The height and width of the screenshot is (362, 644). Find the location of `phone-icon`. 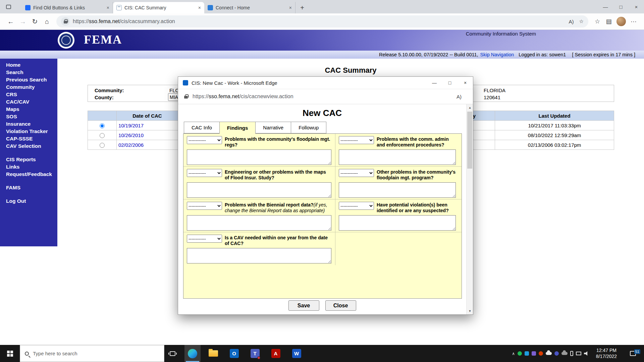

phone-icon is located at coordinates (572, 353).